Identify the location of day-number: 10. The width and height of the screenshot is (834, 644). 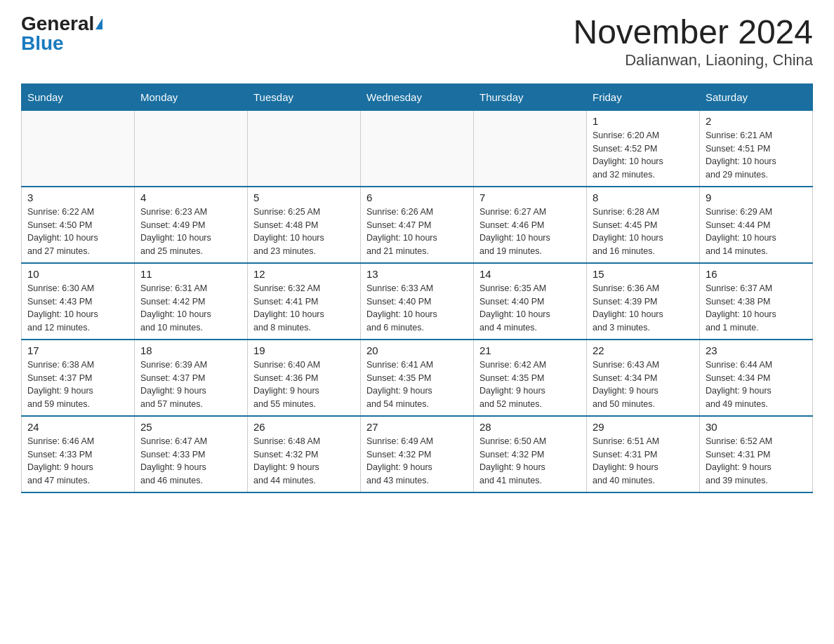
(78, 274).